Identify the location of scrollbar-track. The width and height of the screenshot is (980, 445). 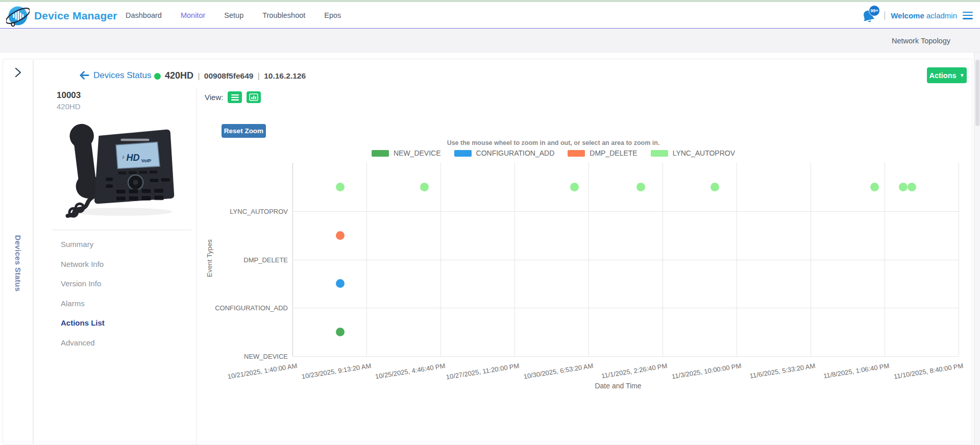
(977, 249).